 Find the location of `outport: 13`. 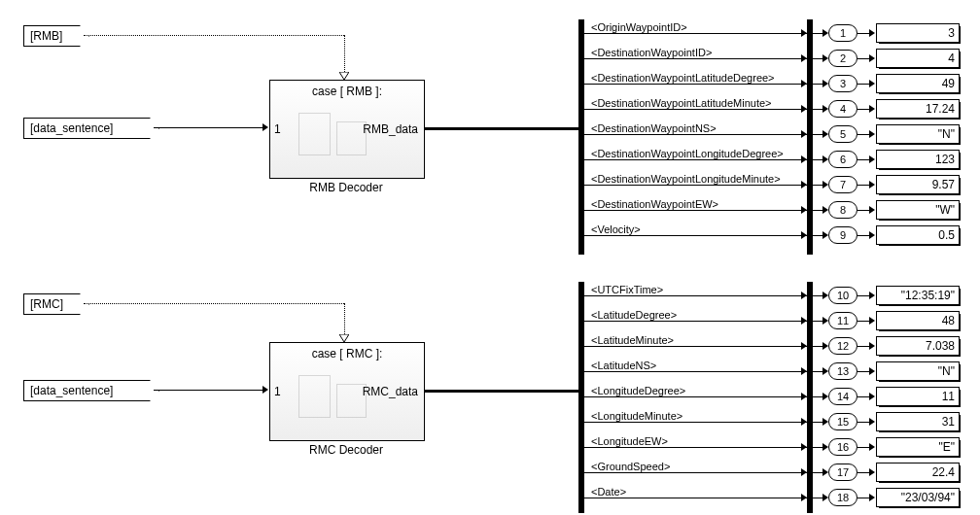

outport: 13 is located at coordinates (843, 371).